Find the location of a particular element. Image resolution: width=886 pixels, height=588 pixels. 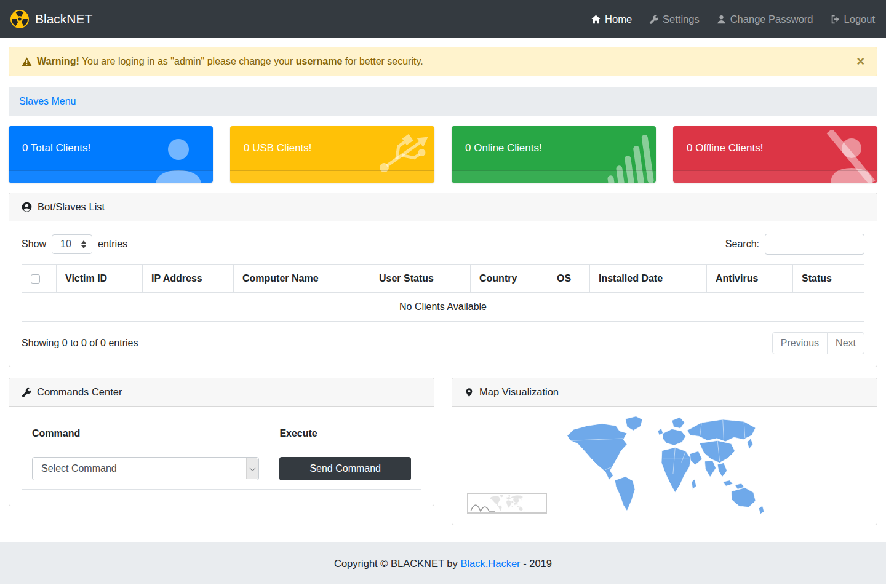

stat-card-label: 0 Online Clients! is located at coordinates (503, 148).